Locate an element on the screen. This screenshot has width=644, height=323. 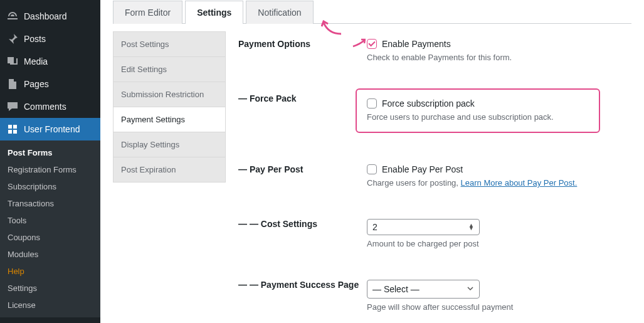
cost-settings-label: — — Cost Settings is located at coordinates (302, 224).